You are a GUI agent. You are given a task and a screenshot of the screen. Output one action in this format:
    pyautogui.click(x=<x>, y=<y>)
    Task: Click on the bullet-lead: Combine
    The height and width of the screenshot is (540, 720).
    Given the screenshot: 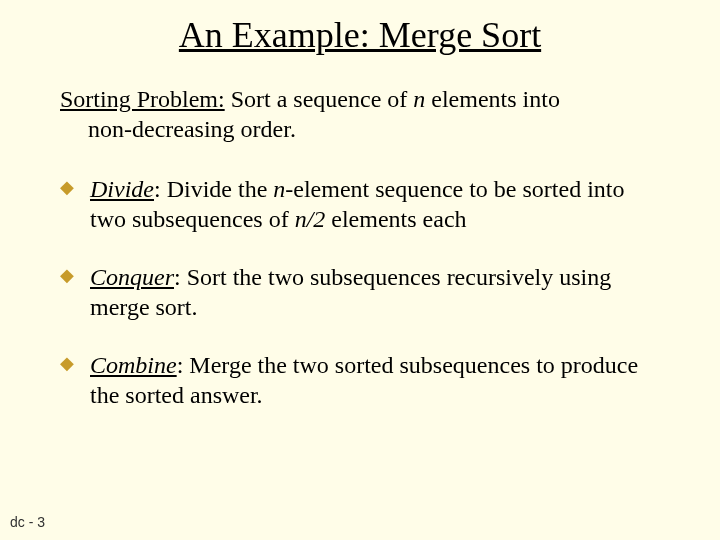 What is the action you would take?
    pyautogui.click(x=134, y=365)
    